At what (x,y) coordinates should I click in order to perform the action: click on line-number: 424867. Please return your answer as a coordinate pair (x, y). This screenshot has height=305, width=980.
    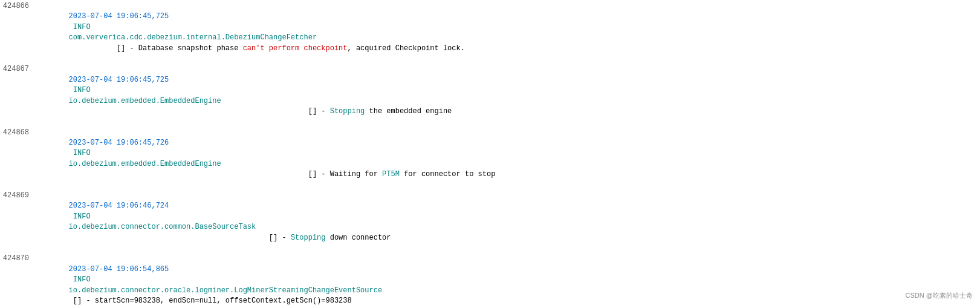
    Looking at the image, I should click on (18, 96).